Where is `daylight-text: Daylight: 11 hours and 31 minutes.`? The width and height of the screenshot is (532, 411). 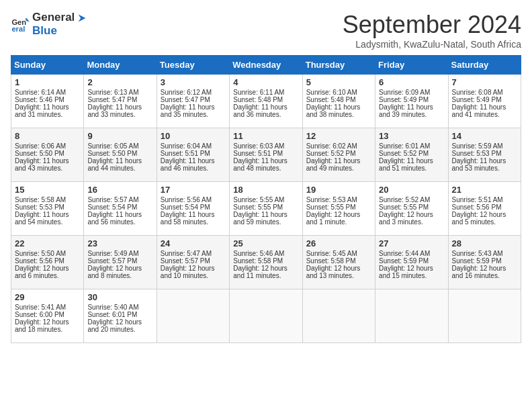
daylight-text: Daylight: 11 hours and 31 minutes. is located at coordinates (42, 111).